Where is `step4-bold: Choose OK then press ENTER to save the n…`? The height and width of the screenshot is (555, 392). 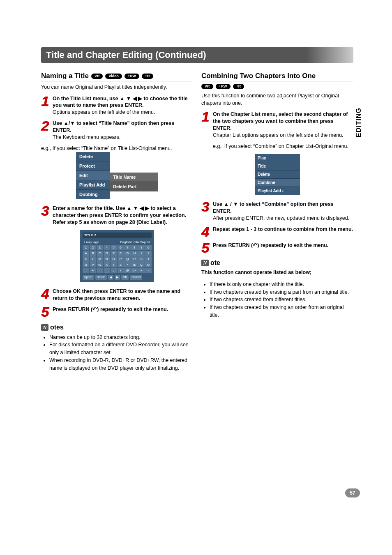
step4-bold: Choose OK then press ENTER to save the n… is located at coordinates (117, 295).